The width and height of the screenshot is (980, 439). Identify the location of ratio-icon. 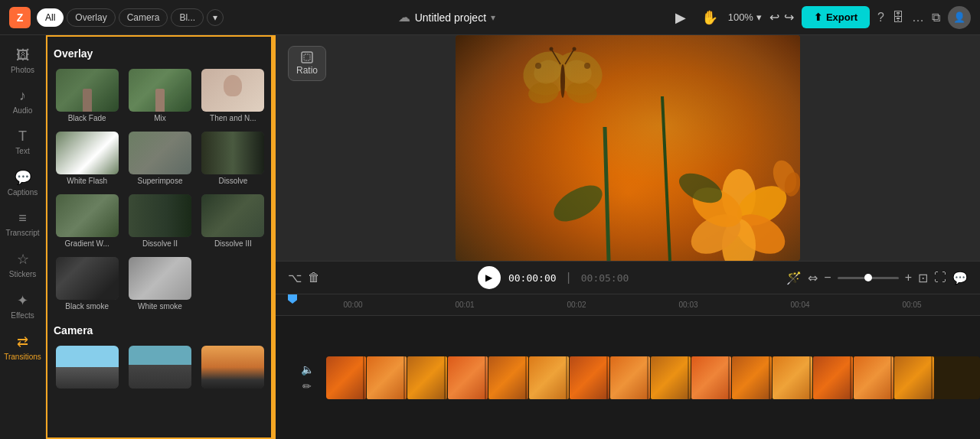
(307, 57).